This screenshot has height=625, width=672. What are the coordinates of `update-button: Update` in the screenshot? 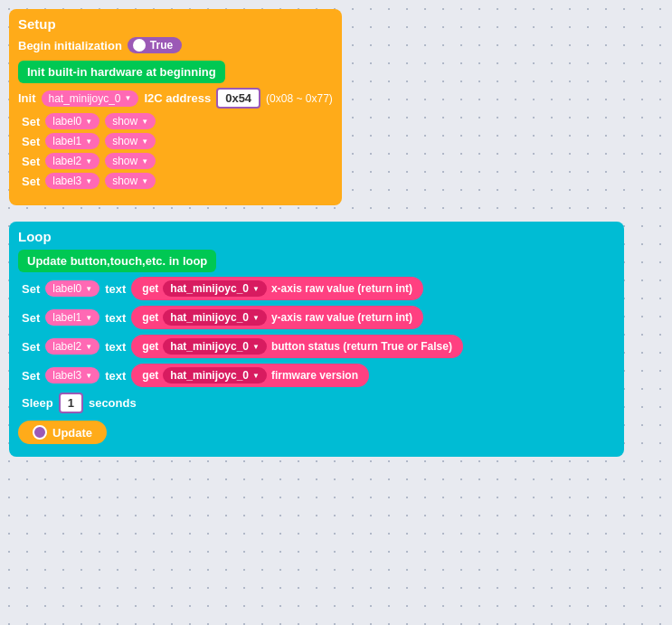 It's located at (62, 432).